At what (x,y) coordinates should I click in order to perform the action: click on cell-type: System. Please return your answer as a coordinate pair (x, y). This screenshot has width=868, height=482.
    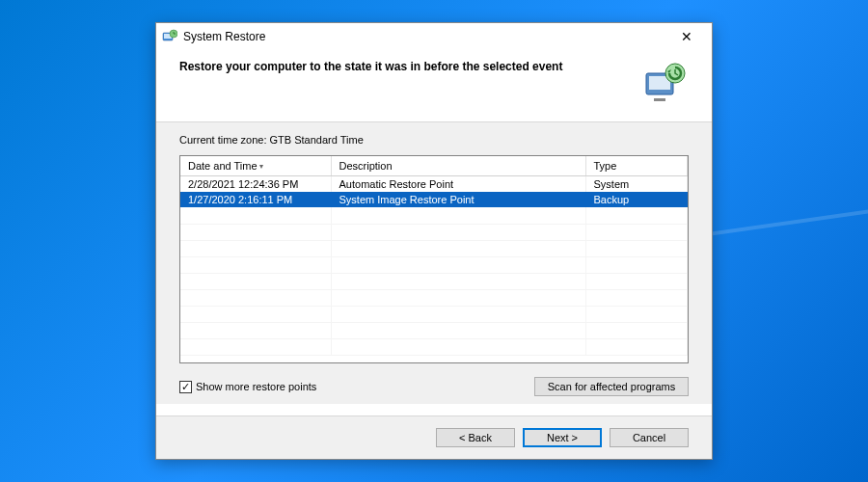
    Looking at the image, I should click on (637, 185).